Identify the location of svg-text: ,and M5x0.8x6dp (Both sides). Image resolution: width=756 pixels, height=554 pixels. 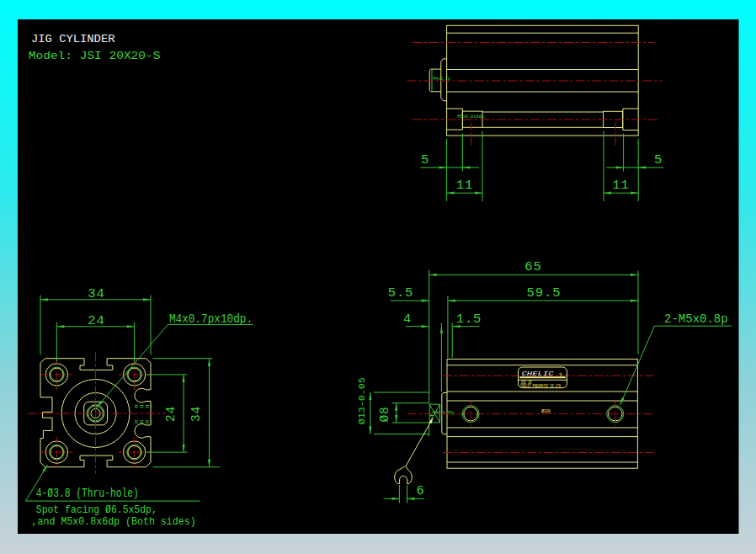
(114, 522).